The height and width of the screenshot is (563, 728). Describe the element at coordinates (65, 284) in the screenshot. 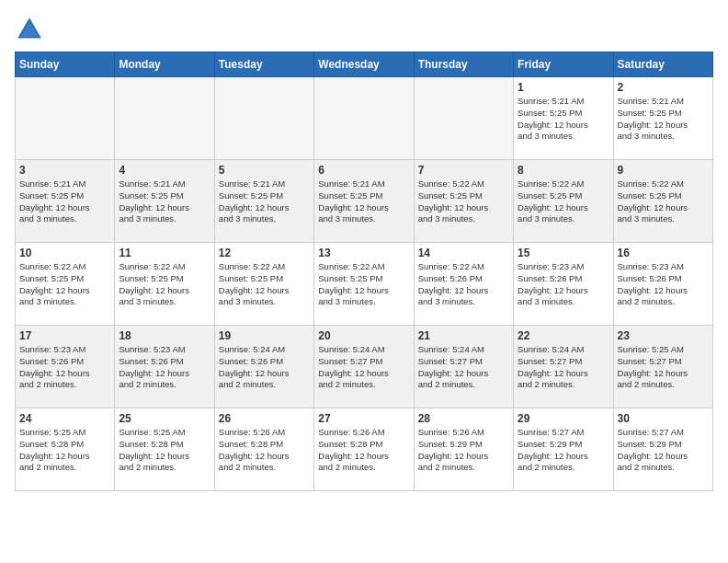

I see `day-cell: 10Sunrise: 5:22 AM Sunset: 5:25 PM Dayli…` at that location.